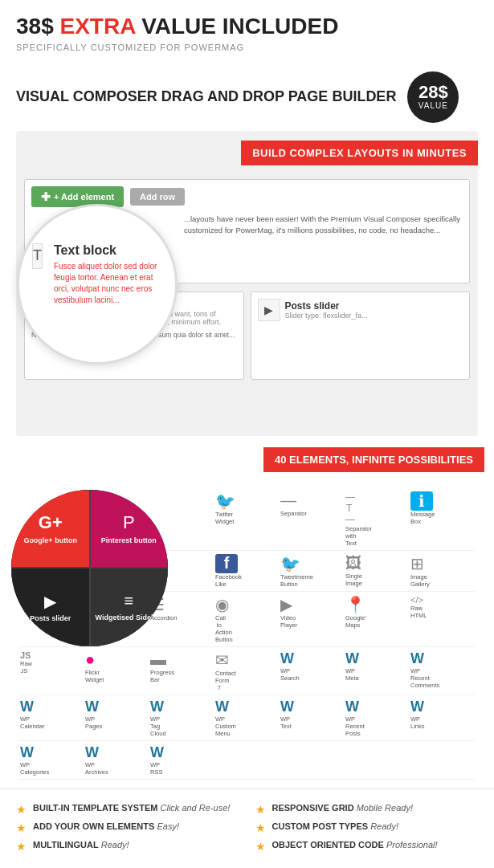  What do you see at coordinates (367, 809) in the screenshot?
I see `feature-item-2: ★ RESPONSIVE GRID Mobile Ready!` at bounding box center [367, 809].